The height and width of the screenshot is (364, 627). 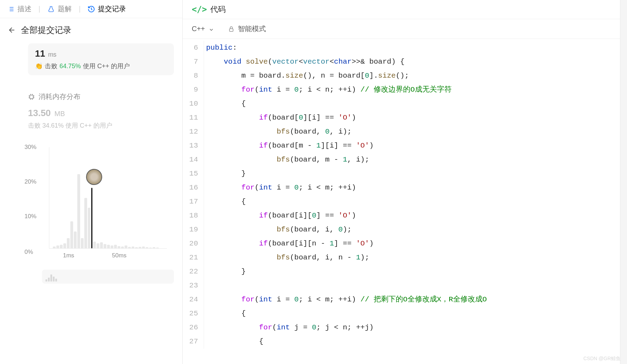 What do you see at coordinates (101, 111) in the screenshot?
I see `memory-section: 消耗内存分布 13.50 MB 击败 34.61% 使用 C++ 的用户` at bounding box center [101, 111].